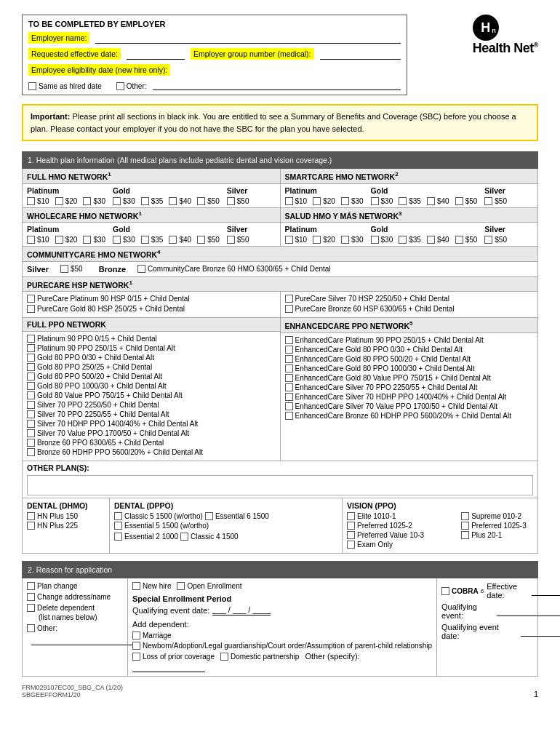  I want to click on fppo-4: Gold 80 PPO 250/25 + Child Dental, so click(89, 367).